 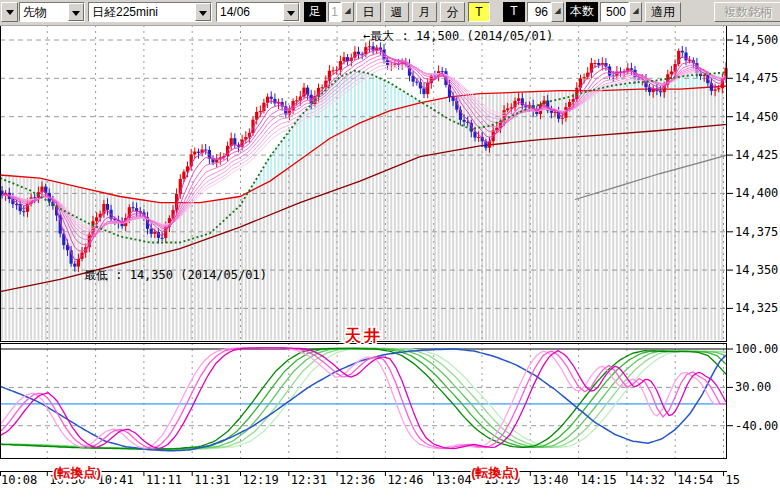 I want to click on bar-count-value: 500, so click(x=614, y=12).